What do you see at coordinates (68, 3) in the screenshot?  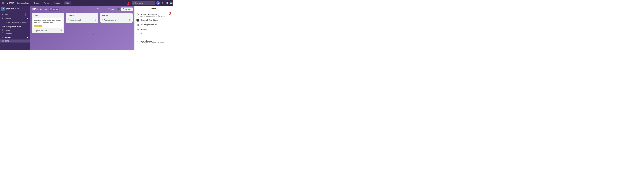 I see `create-button: Créer` at bounding box center [68, 3].